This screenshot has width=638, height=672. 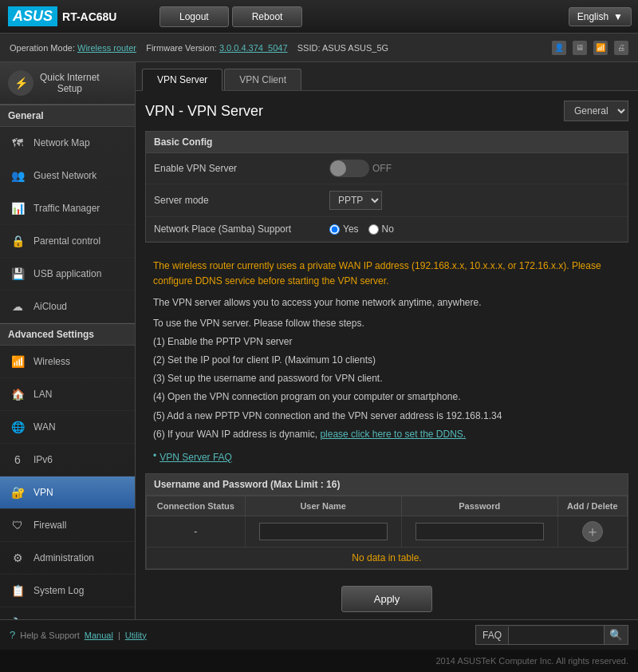 What do you see at coordinates (67, 460) in the screenshot?
I see `sidebar-item-ipv6: 6 IPv6` at bounding box center [67, 460].